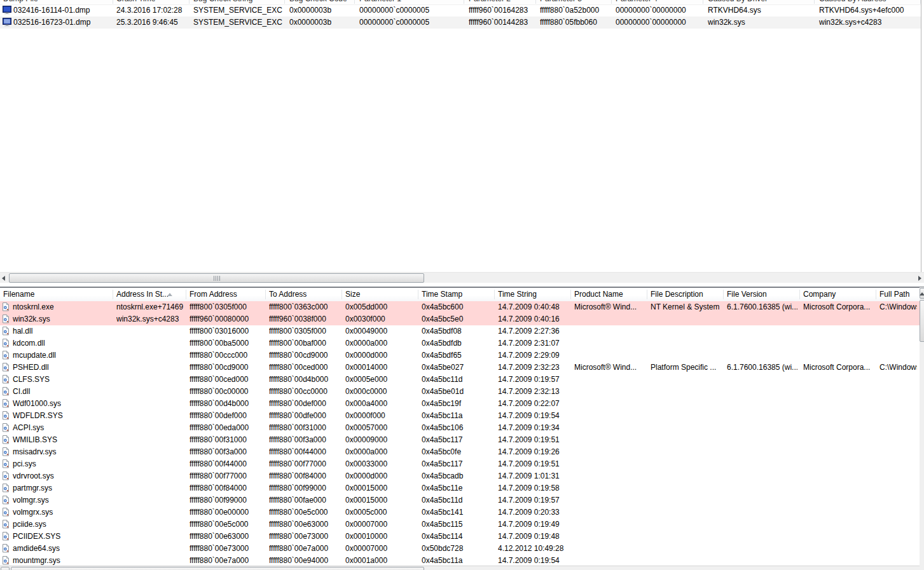  I want to click on driver-row: CLFS.SYSfffff880`00ced000fffff880`00d4b0…, so click(460, 380).